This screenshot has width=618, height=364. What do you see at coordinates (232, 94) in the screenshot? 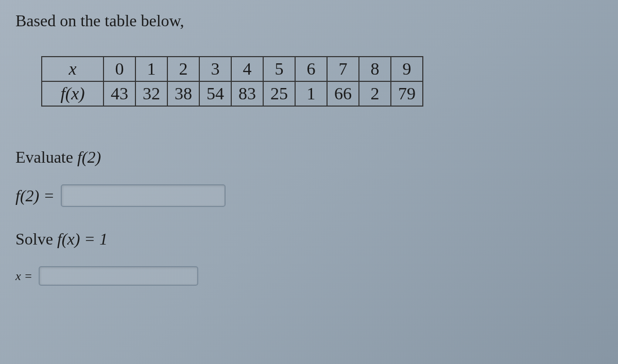
I see `table-row: f(x) 43 32 38 54 83 25 1 66 2 79` at bounding box center [232, 94].